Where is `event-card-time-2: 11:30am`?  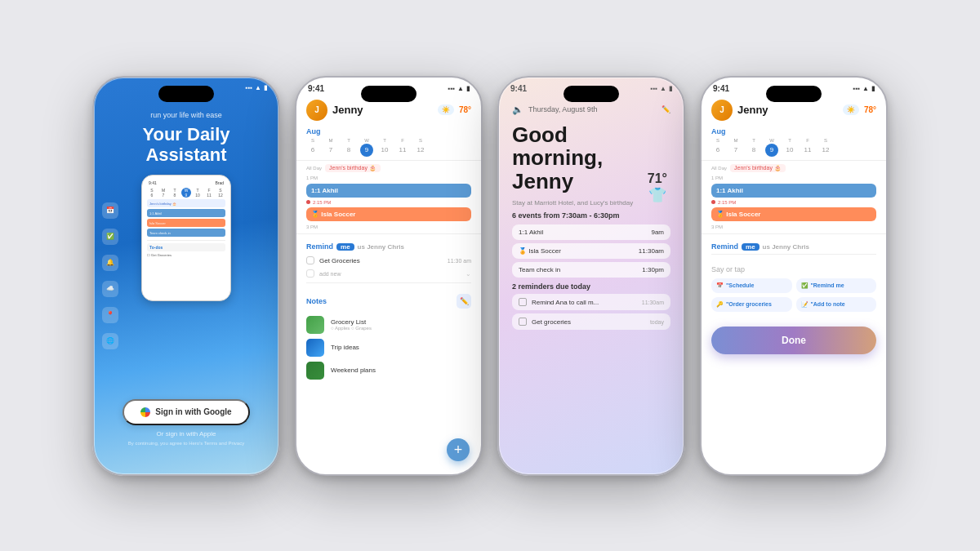 event-card-time-2: 11:30am is located at coordinates (652, 251).